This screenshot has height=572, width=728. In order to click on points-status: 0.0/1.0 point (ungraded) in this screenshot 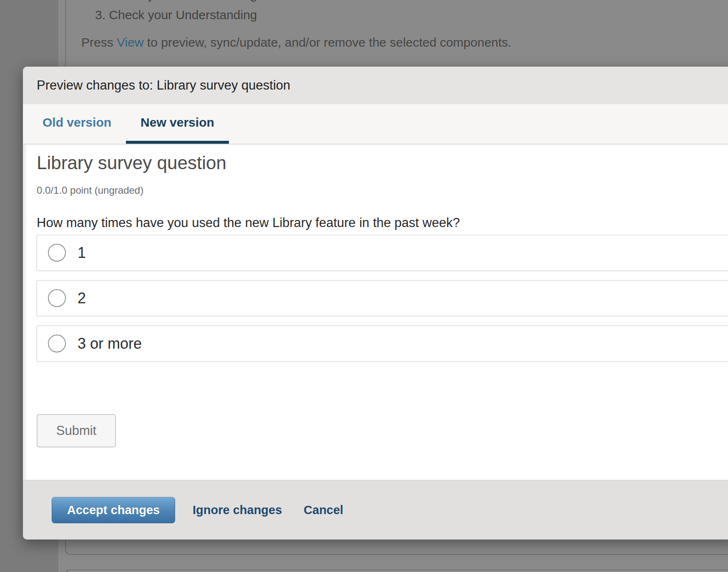, I will do `click(382, 190)`.